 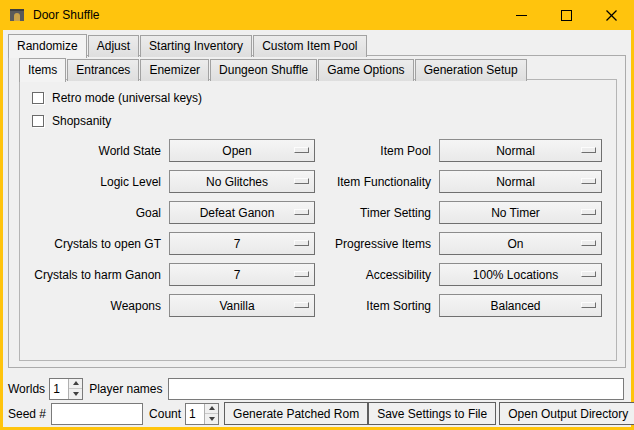 What do you see at coordinates (242, 244) in the screenshot?
I see `crystals-gt-value: 7` at bounding box center [242, 244].